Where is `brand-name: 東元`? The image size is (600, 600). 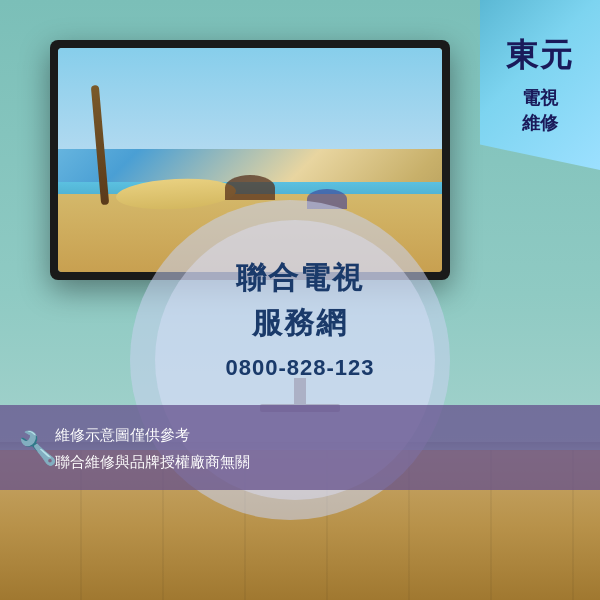 brand-name: 東元 is located at coordinates (540, 56).